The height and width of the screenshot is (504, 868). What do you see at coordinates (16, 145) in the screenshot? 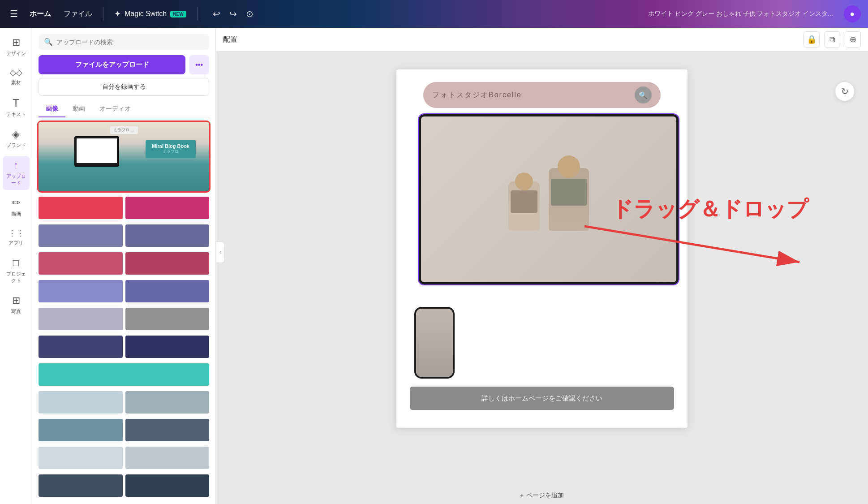
I see `sidebar-label-brand: ブランド` at bounding box center [16, 145].